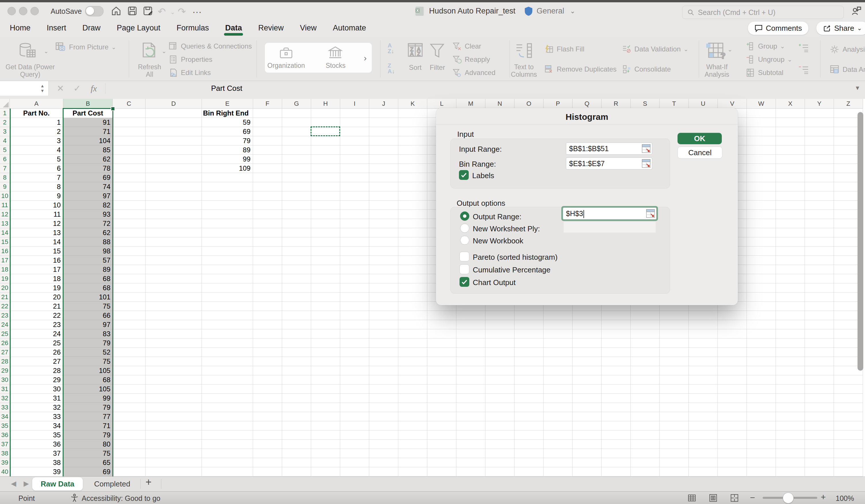 Image resolution: width=865 pixels, height=504 pixels. What do you see at coordinates (413, 104) in the screenshot?
I see `column-header-K: K` at bounding box center [413, 104].